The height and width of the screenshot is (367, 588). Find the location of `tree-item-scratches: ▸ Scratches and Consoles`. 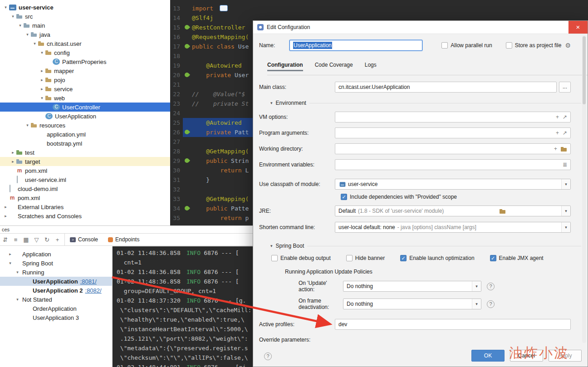

tree-item-scratches: ▸ Scratches and Consoles is located at coordinates (85, 216).